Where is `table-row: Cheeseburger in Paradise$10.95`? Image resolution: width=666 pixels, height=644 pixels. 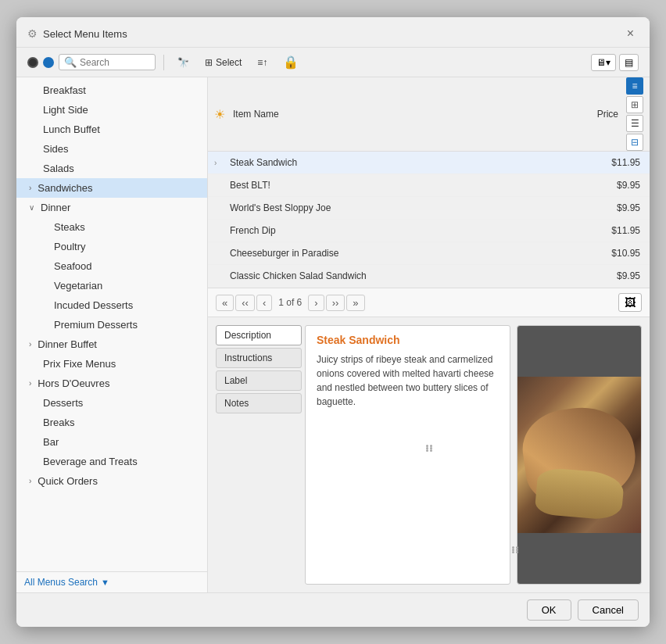
table-row: Cheeseburger in Paradise$10.95 is located at coordinates (428, 253).